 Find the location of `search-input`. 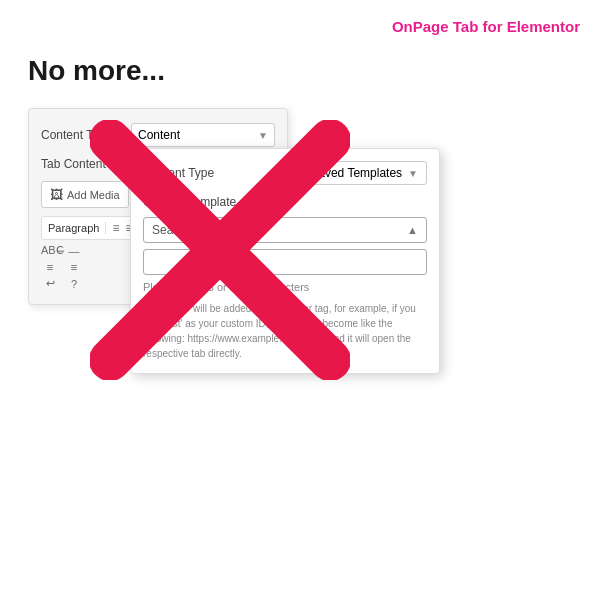

search-input is located at coordinates (285, 262).